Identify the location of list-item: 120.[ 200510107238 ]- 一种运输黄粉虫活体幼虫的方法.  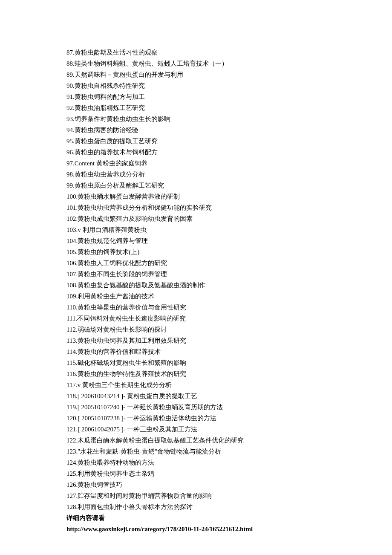
(196, 418).